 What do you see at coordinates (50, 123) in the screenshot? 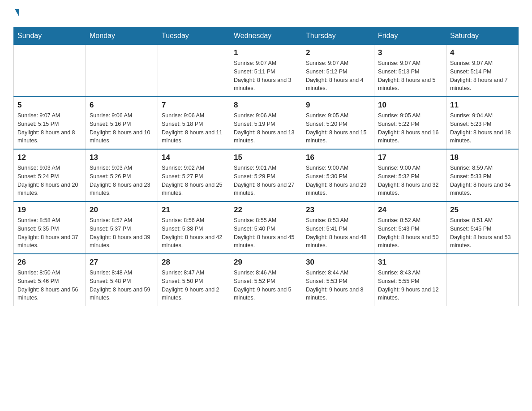
I see `calendar-cell: 5Sunrise: 9:07 AMSunset: 5:15 PMDaylight…` at bounding box center [50, 123].